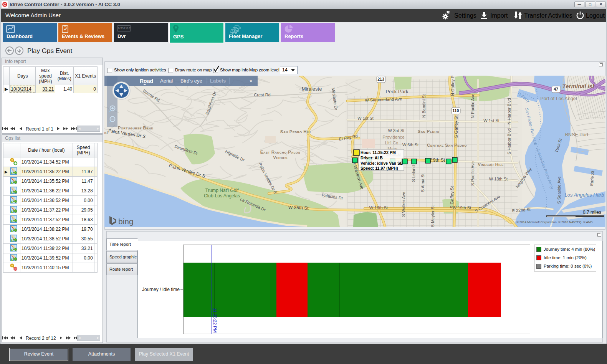 The width and height of the screenshot is (607, 364). Describe the element at coordinates (372, 158) in the screenshot. I see `svg-text: Driver: Al B` at that location.